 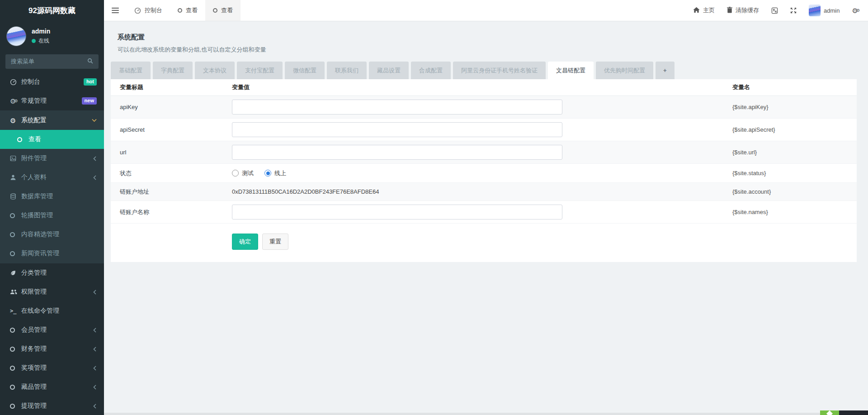 I want to click on menu-search-placeholder: 搜索菜单, so click(x=49, y=62).